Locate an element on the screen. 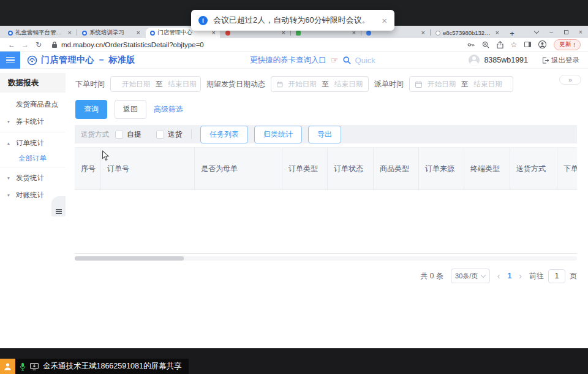 This screenshot has height=374, width=588. pagination: 共 0 条 30条/页 ‹ 1 › 前往 页 is located at coordinates (499, 276).